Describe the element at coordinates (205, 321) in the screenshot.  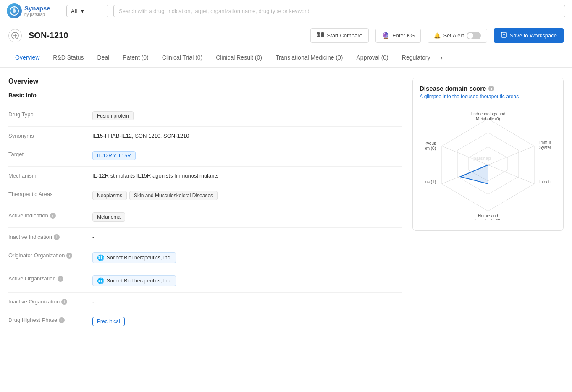
I see `drug-highest-phase-row: Drug Highest Phase i Preclinical` at that location.